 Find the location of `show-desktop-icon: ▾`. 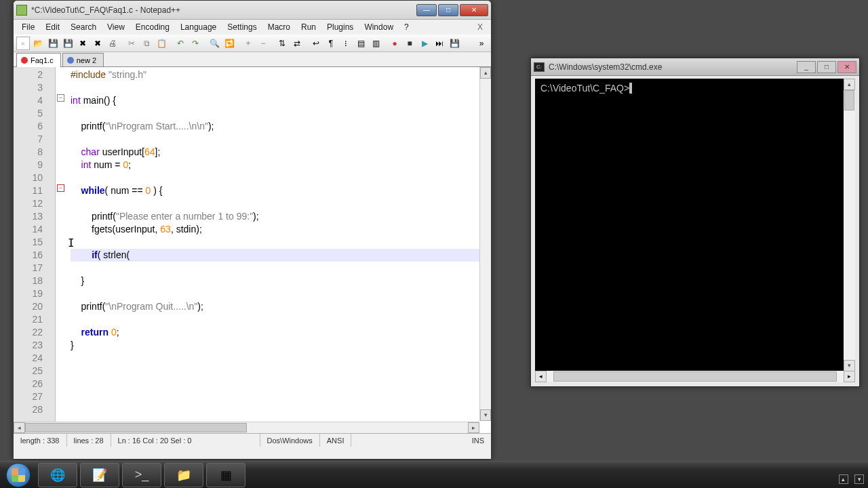

show-desktop-icon: ▾ is located at coordinates (859, 479).